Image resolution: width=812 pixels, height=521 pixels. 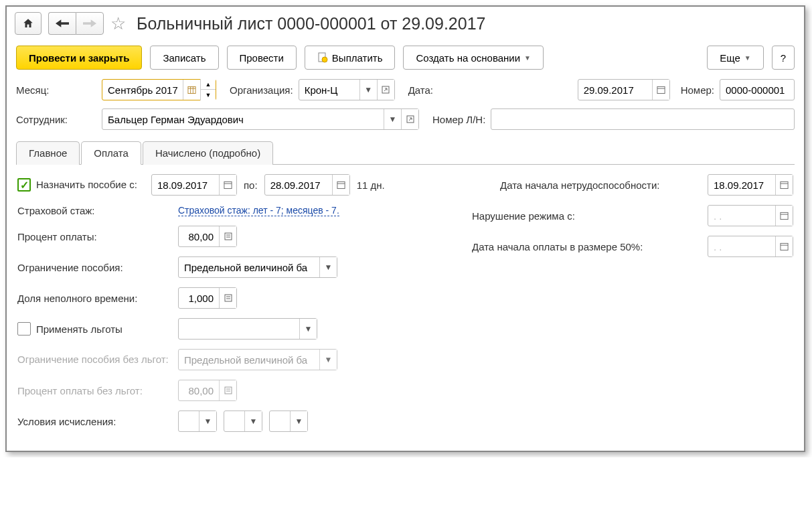 I want to click on date-to-group, so click(x=307, y=185).